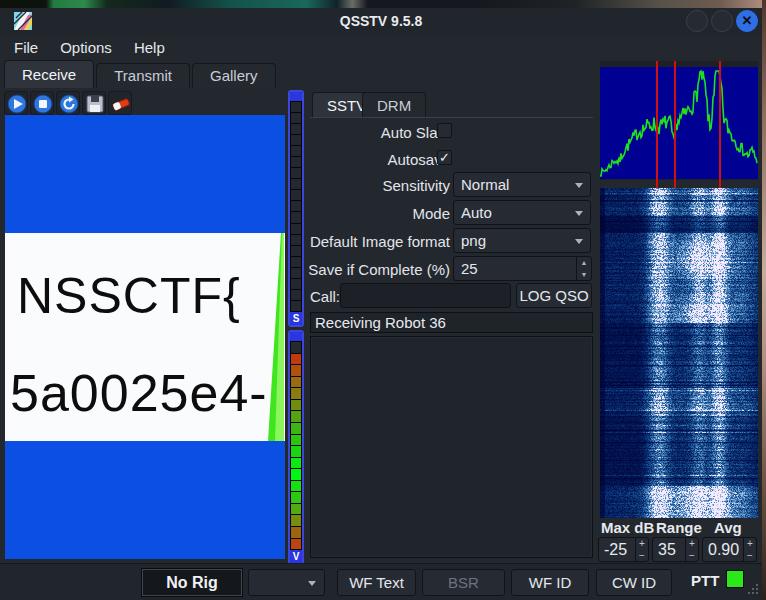 This screenshot has height=600, width=766. Describe the element at coordinates (296, 448) in the screenshot. I see `volume-meter: V` at that location.